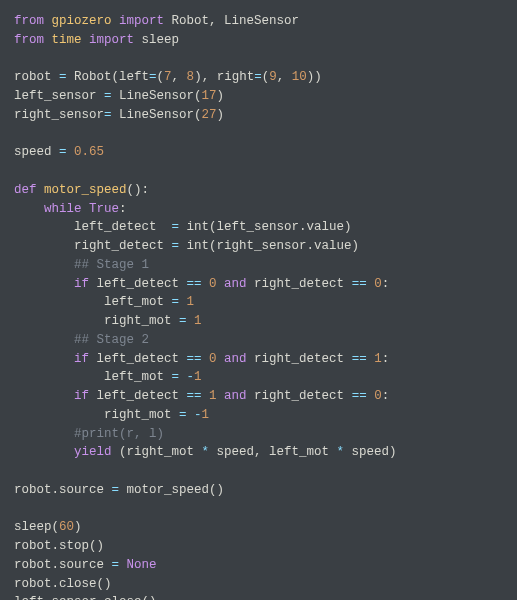 Image resolution: width=517 pixels, height=600 pixels. Describe the element at coordinates (119, 434) in the screenshot. I see `code-token: #print(r, l)` at that location.